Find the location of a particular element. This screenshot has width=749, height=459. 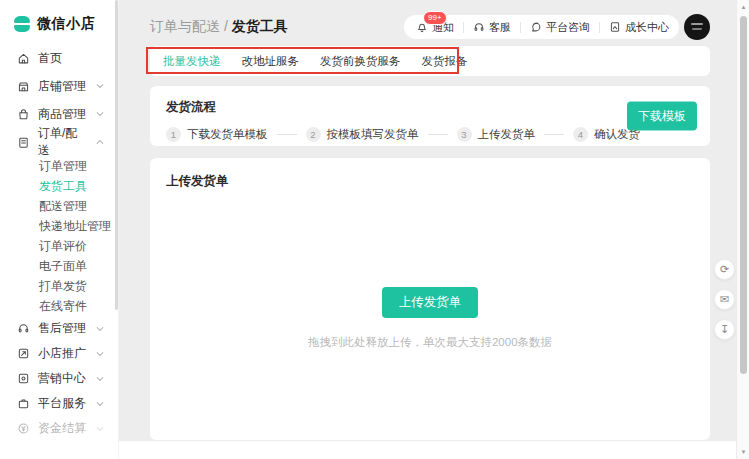

process-steps: 1 下载发货单模板 2 按模板填写发货单 3 上传发货单 4 确认发货 is located at coordinates (430, 134).